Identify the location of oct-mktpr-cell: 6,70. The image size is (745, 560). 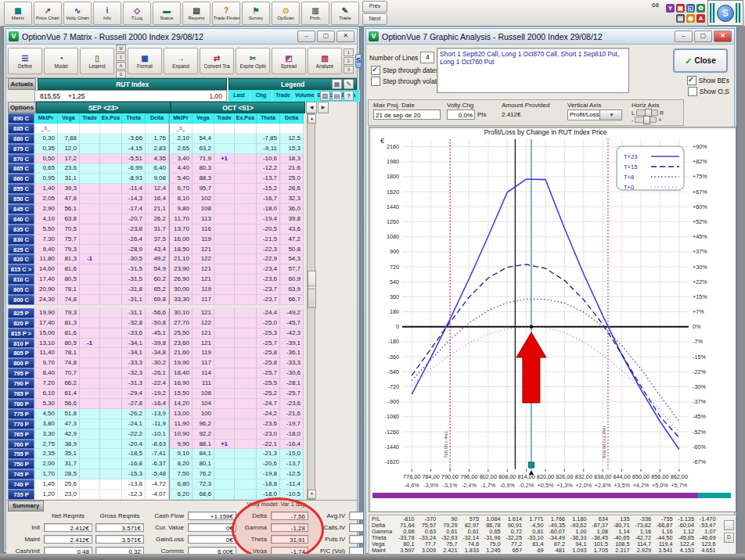
(181, 189).